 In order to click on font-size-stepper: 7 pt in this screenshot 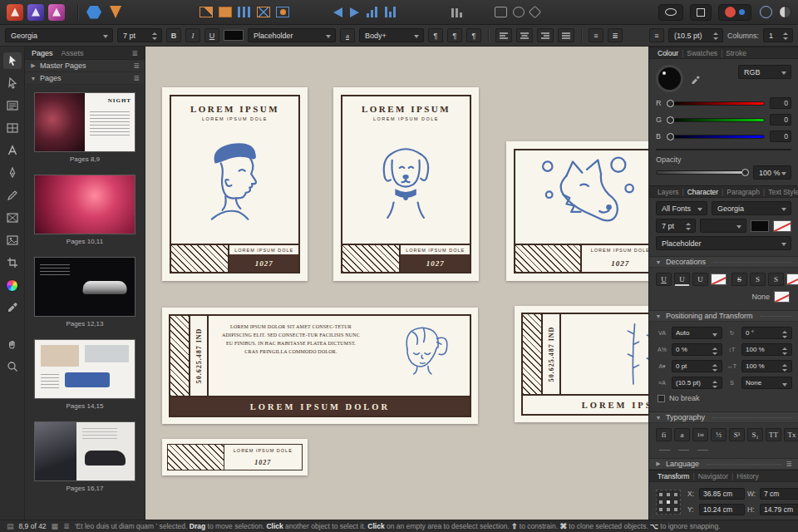, I will do `click(140, 35)`.